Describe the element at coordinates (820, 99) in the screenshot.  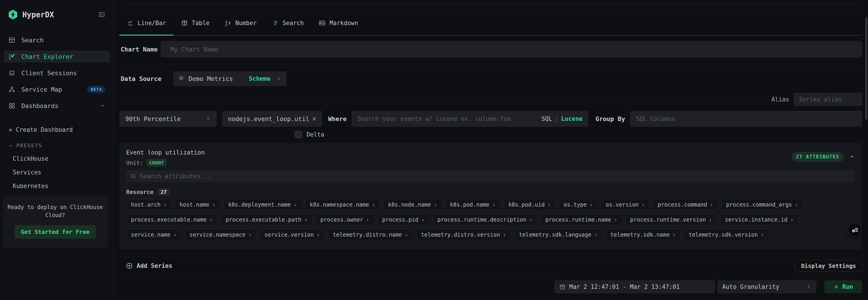
I see `alias-placeholder: Series alias` at that location.